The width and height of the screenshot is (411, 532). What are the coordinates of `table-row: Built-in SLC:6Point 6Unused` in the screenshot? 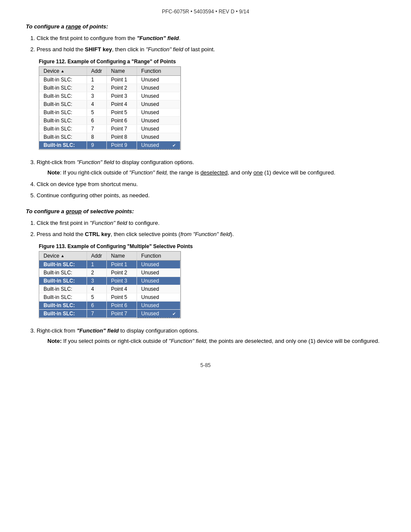 It's located at (109, 306).